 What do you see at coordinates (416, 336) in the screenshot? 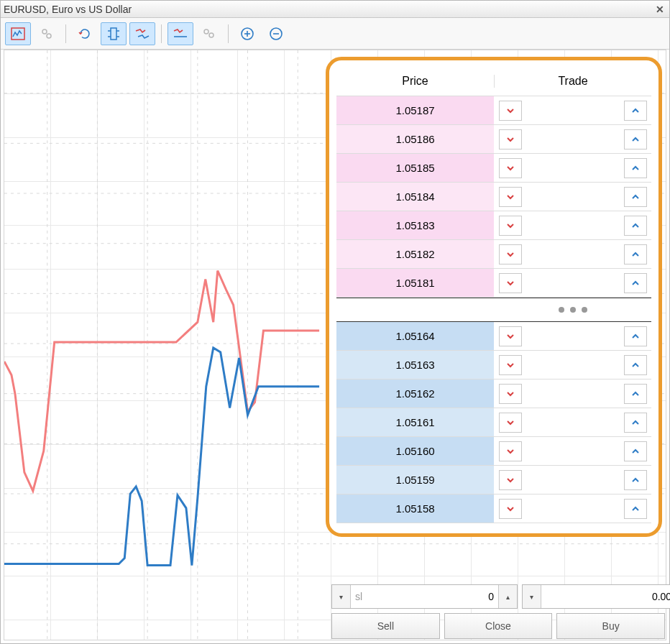
I see `price-cell: 1.05164` at bounding box center [416, 336].